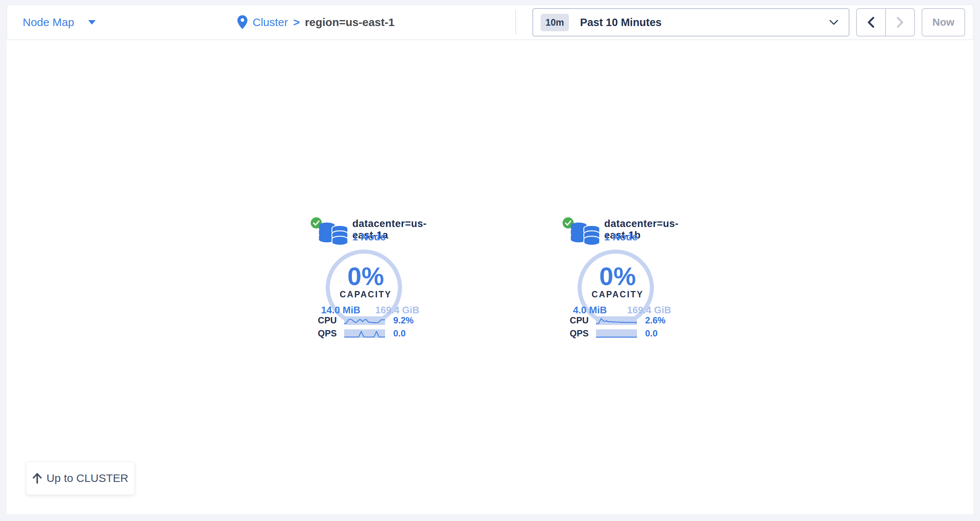 Image resolution: width=980 pixels, height=521 pixels. I want to click on breadcrumb: Cluster > region=us-east-1, so click(316, 22).